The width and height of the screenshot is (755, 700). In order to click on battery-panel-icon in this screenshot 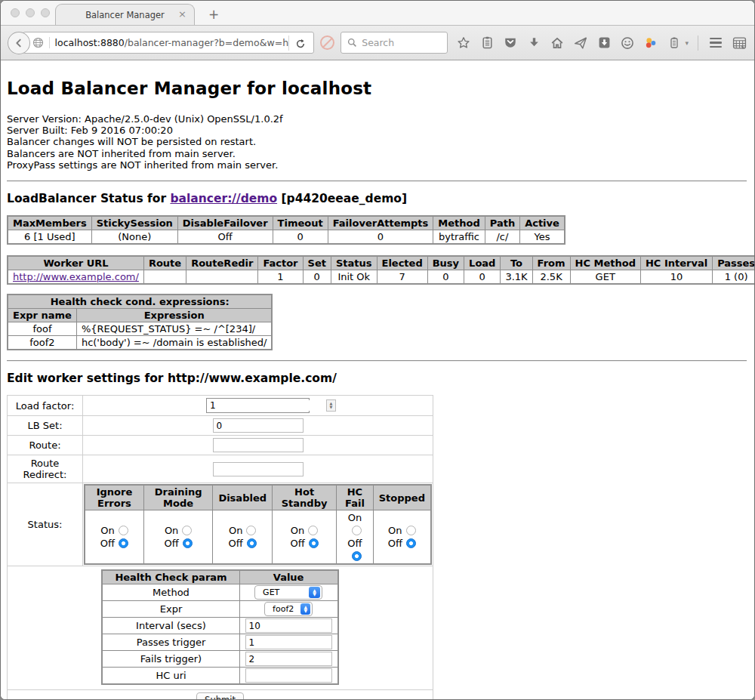, I will do `click(674, 43)`.